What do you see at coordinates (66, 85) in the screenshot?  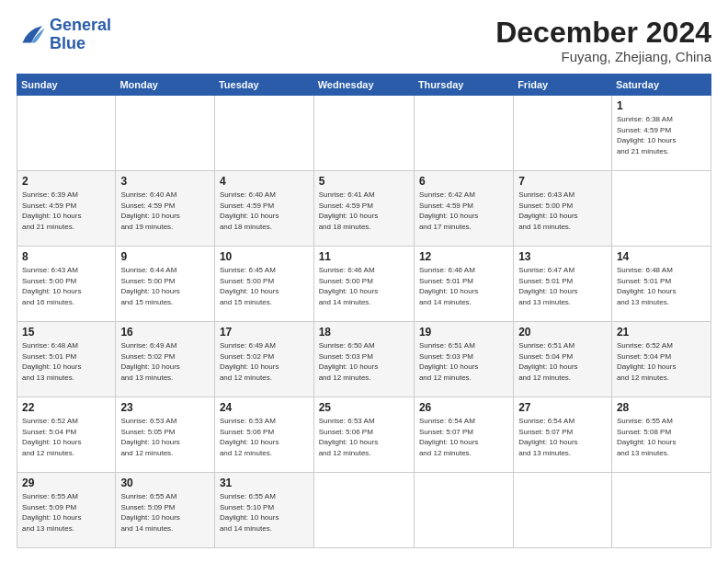 I see `col-sunday: Sunday` at bounding box center [66, 85].